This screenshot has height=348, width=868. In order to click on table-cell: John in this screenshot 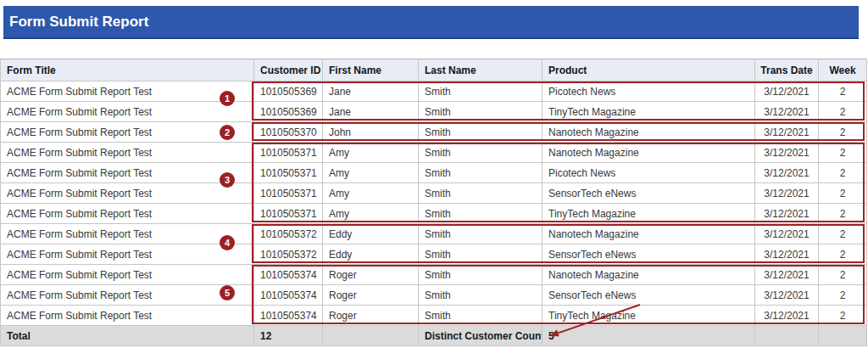, I will do `click(371, 132)`.